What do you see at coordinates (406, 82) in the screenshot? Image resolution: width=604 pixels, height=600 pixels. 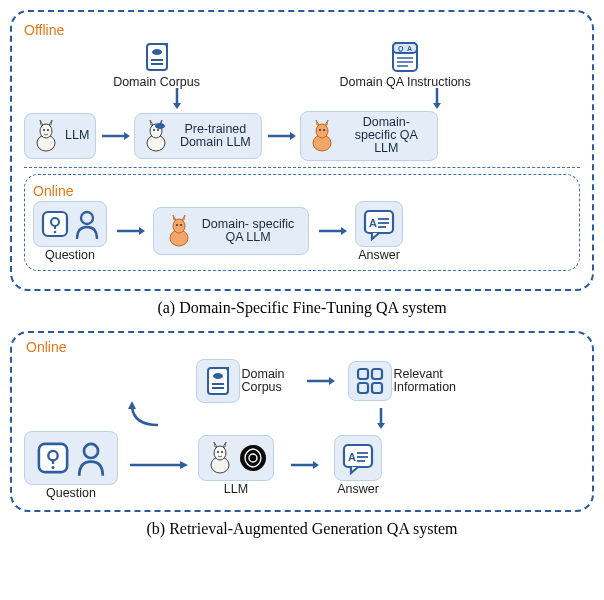 I see `domain-qa-label: Domain QA Instructions` at bounding box center [406, 82].